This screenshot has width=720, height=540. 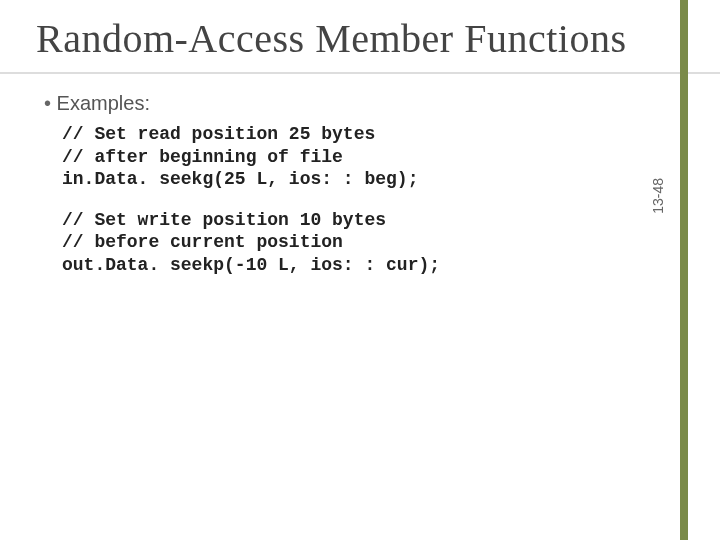 What do you see at coordinates (684, 270) in the screenshot?
I see `accent-bar` at bounding box center [684, 270].